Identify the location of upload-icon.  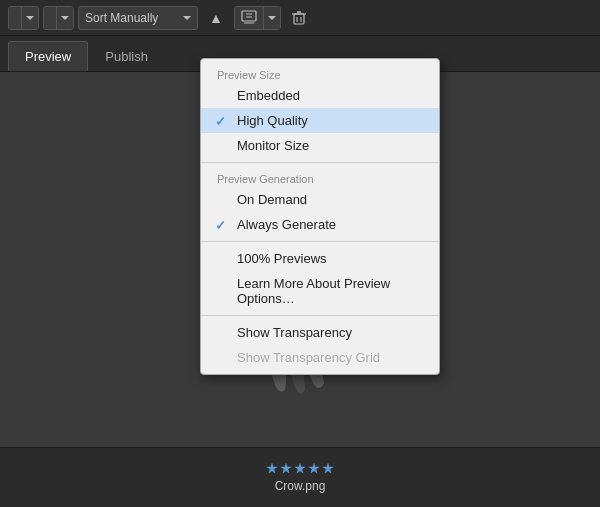
(249, 18).